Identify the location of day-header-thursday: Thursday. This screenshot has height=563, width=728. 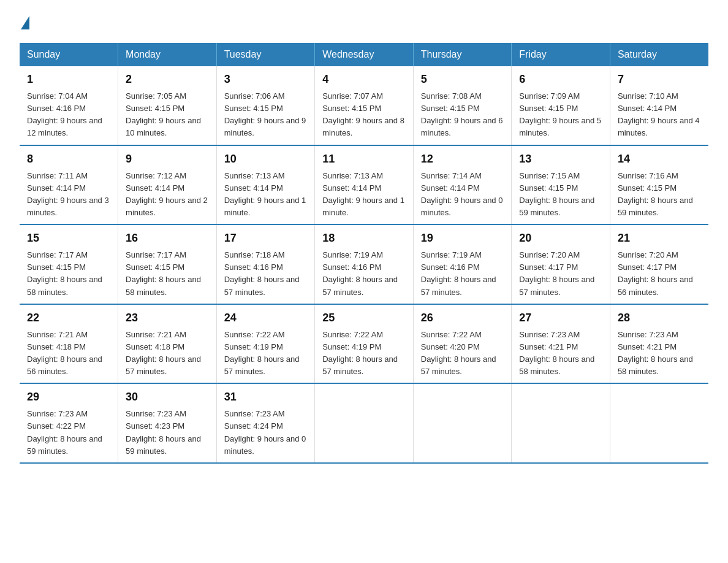
(462, 55).